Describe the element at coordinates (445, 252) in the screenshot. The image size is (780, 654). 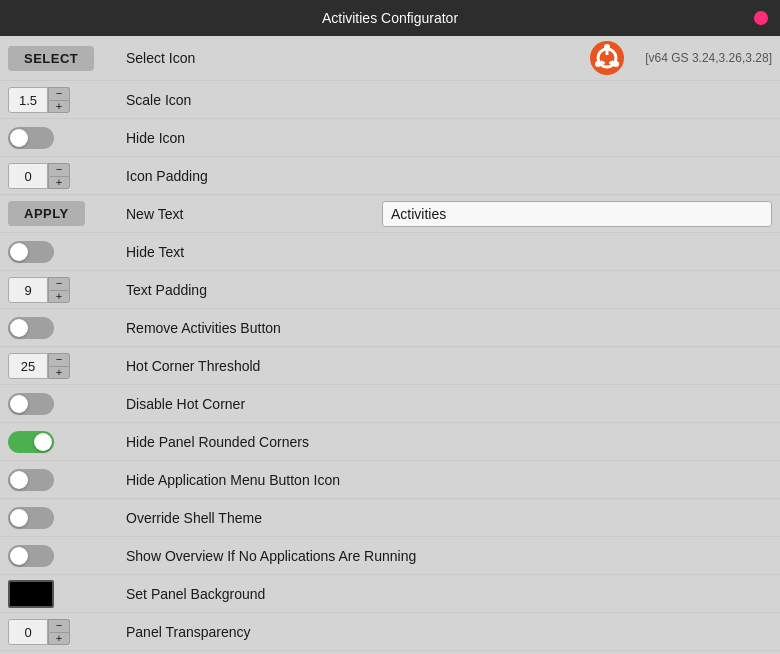
I see `setting-label: Hide Text` at that location.